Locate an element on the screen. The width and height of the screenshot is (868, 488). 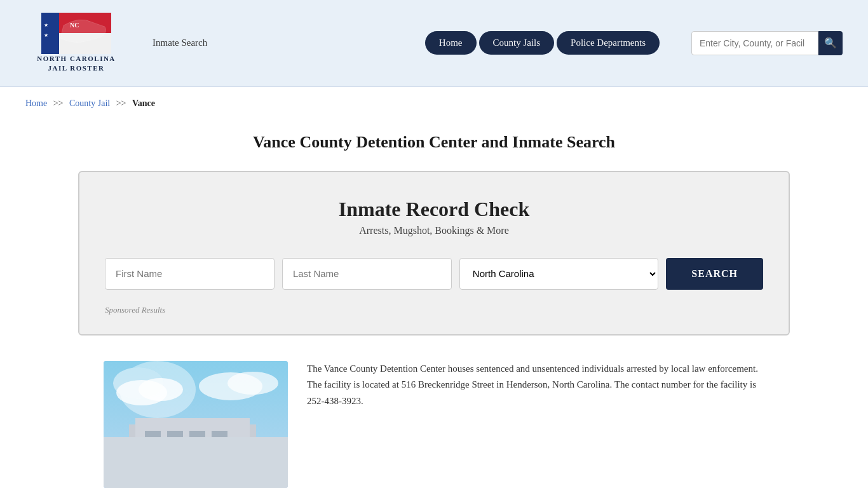
state-select: AlabamaAlaskaArizonaArkansasCaliforniaCo… is located at coordinates (559, 274).